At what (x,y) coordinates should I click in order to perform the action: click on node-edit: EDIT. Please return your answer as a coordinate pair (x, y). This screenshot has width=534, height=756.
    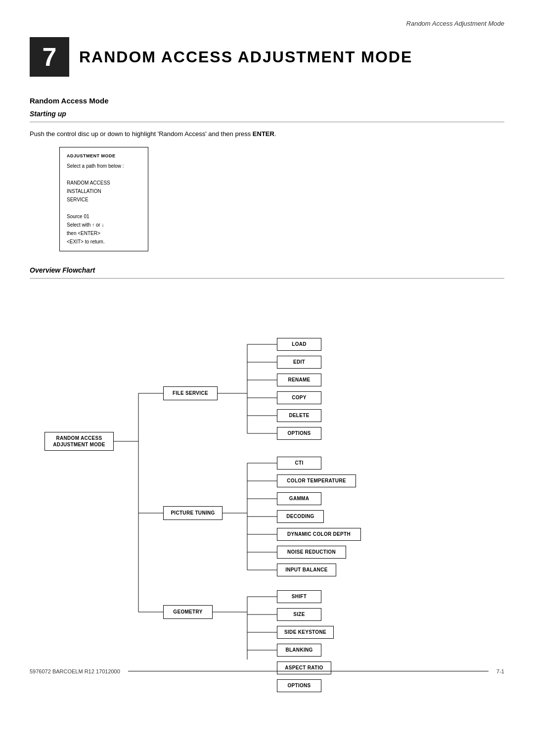
    Looking at the image, I should click on (299, 362).